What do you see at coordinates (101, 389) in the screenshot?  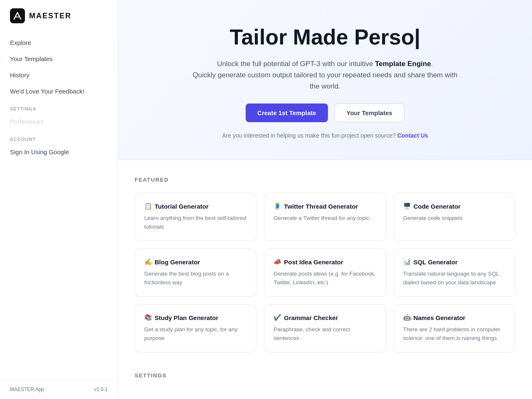 I see `footer-version: v1.0.1` at bounding box center [101, 389].